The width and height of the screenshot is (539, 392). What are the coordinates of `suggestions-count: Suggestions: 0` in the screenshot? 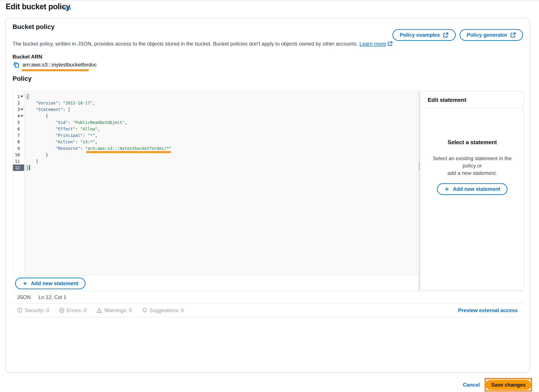 It's located at (163, 310).